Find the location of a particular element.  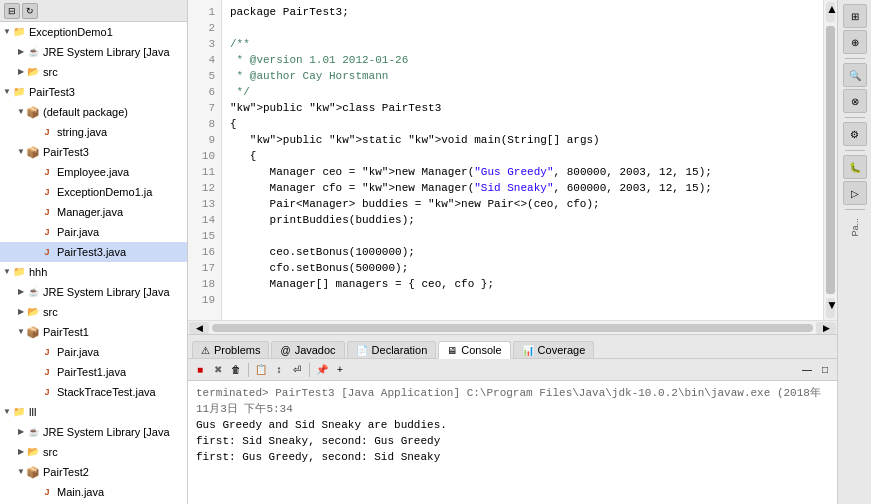

tree-item-exception-demo1: ▼📁ExceptionDemo1 is located at coordinates (94, 32).